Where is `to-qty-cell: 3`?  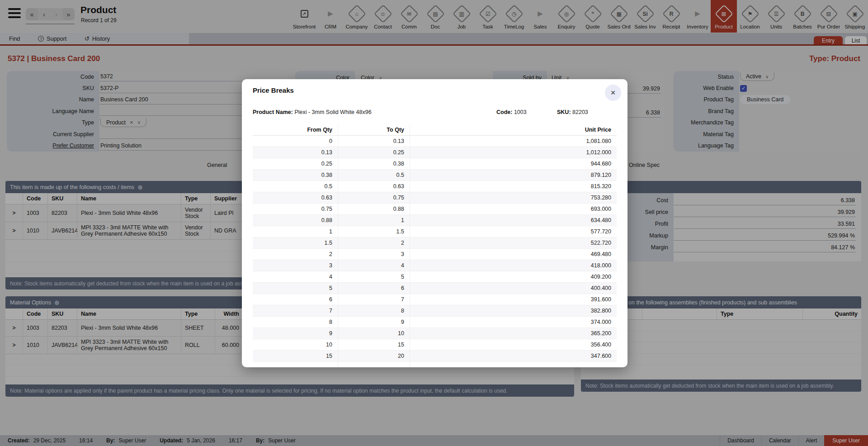
to-qty-cell: 3 is located at coordinates (373, 254).